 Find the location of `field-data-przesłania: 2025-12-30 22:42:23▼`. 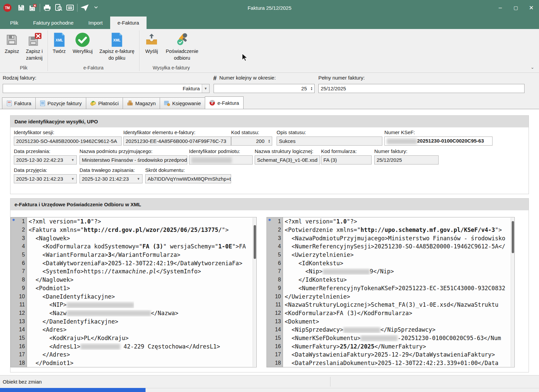

field-data-przesłania: 2025-12-30 22:42:23▼ is located at coordinates (45, 160).